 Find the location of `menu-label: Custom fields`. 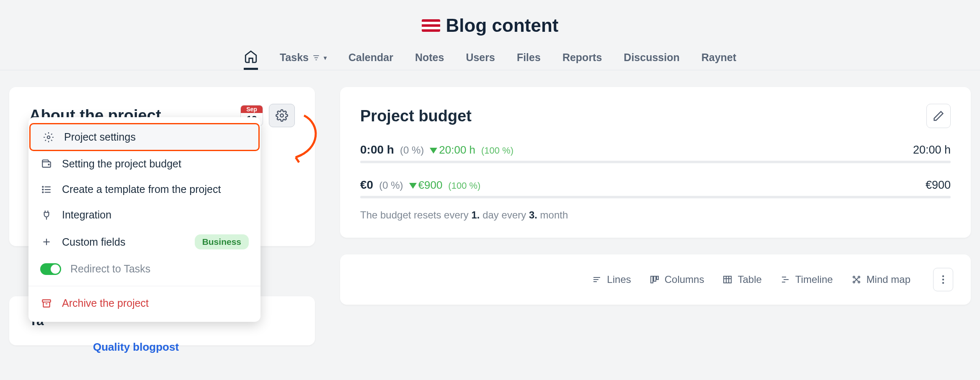

menu-label: Custom fields is located at coordinates (94, 242).